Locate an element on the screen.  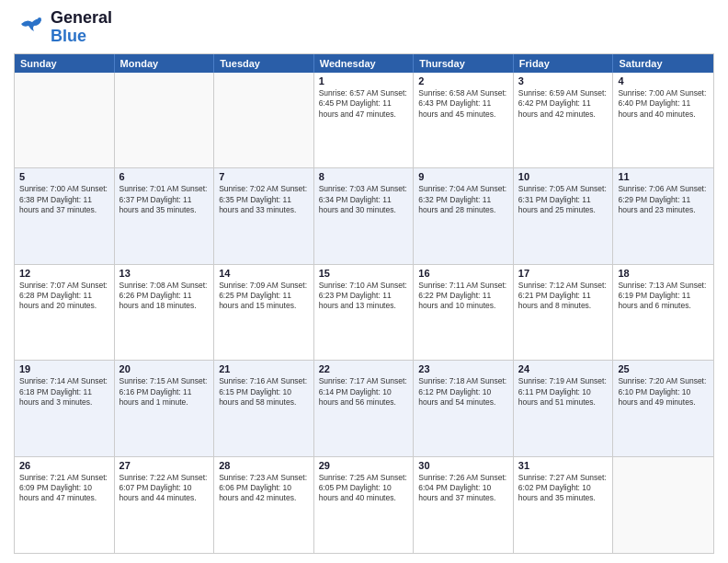
day-cell-9: 9Sunrise: 7:04 AM Sunset: 6:32 PM Daylig… is located at coordinates (463, 215).